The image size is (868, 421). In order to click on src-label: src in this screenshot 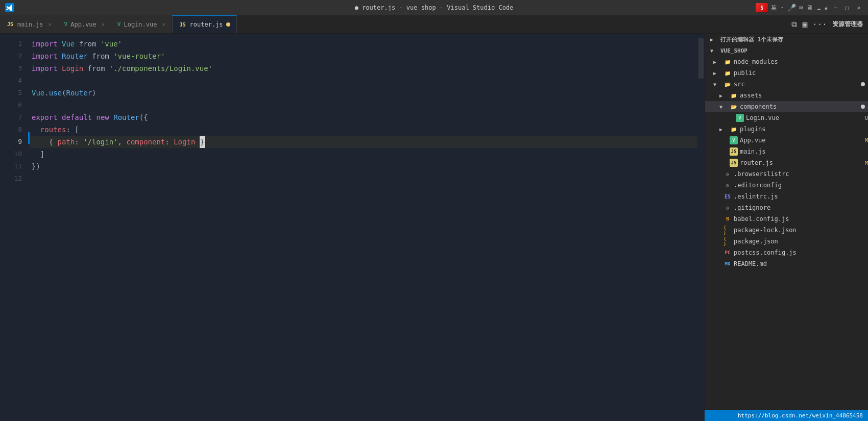, I will do `click(797, 84)`.